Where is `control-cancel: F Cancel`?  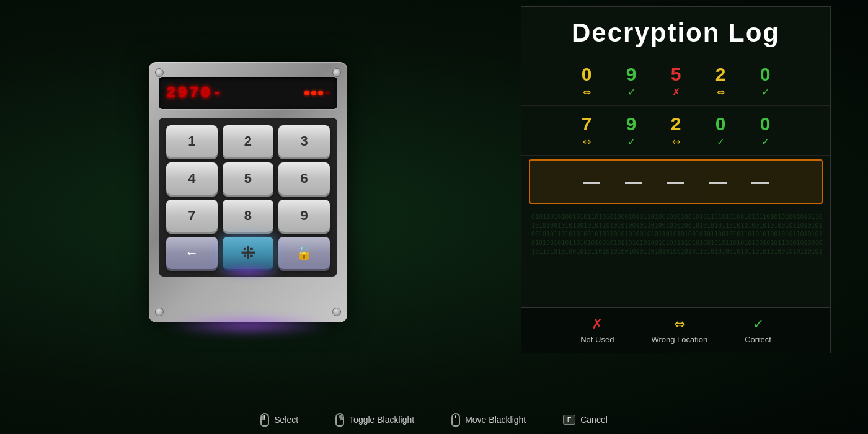 control-cancel: F Cancel is located at coordinates (585, 420).